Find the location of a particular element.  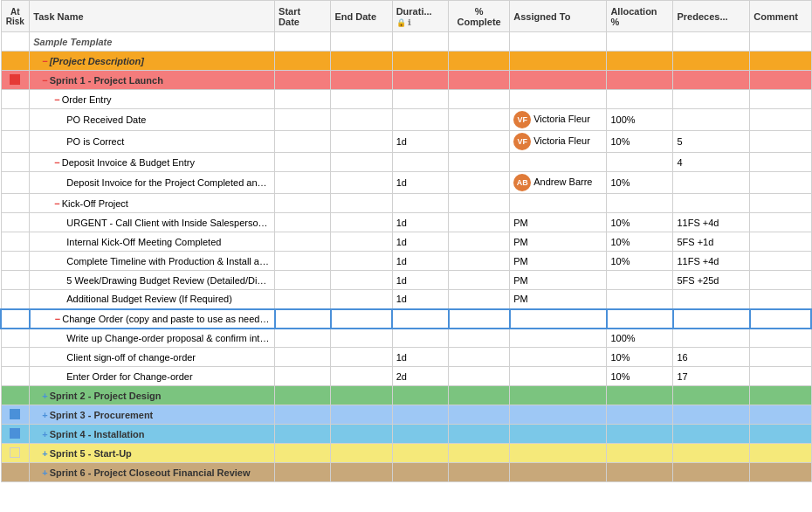

task-name-cell: Write up Change-order proposal & confirm… is located at coordinates (152, 338).